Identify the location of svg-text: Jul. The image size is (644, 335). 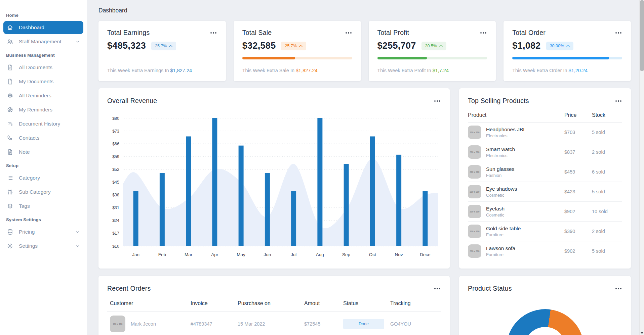
(294, 254).